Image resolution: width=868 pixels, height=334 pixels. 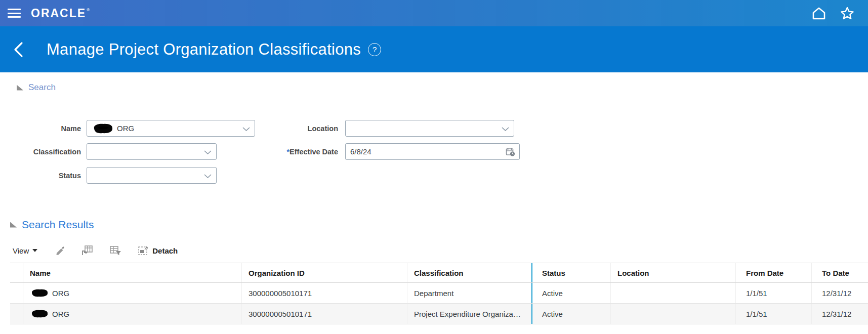 I want to click on query-by-example-icon, so click(x=87, y=251).